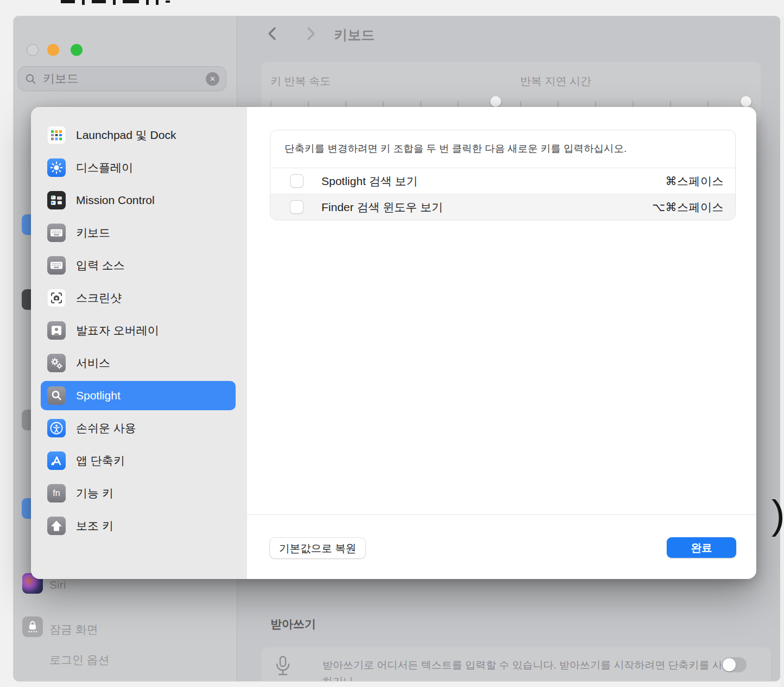  I want to click on repeat-delay-slider-knob, so click(746, 101).